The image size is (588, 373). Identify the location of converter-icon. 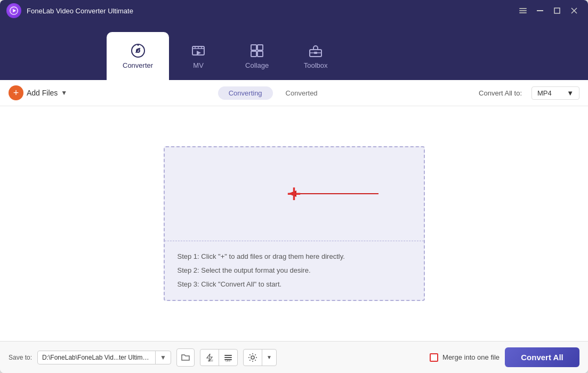
(138, 51).